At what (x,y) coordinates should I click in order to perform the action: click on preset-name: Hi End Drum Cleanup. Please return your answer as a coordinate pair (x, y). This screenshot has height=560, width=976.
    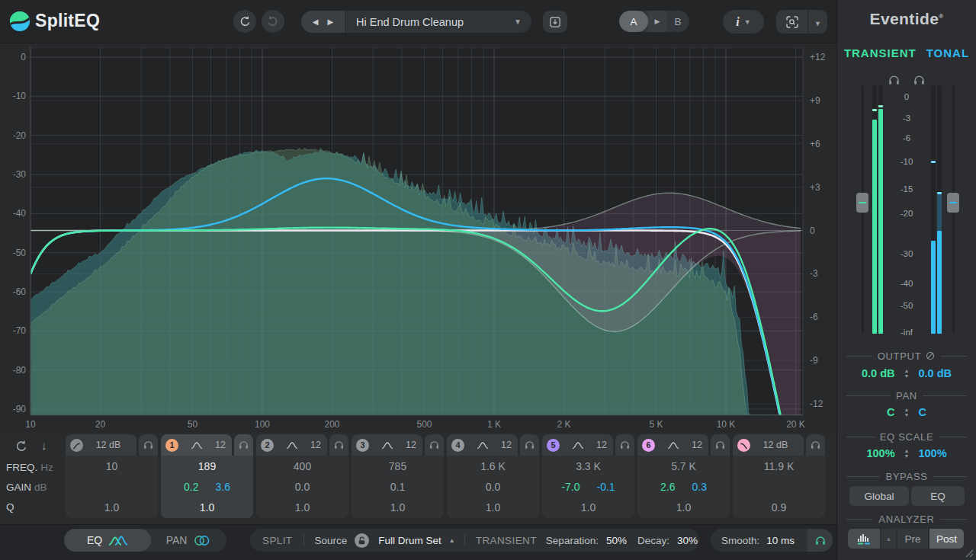
    Looking at the image, I should click on (430, 22).